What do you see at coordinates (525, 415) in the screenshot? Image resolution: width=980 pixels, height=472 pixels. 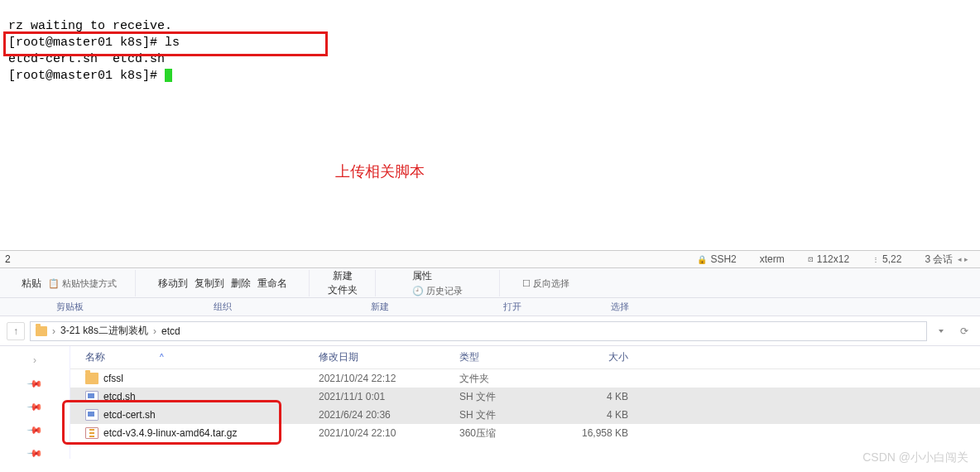 I see `file-row: etcd-cert.sh2021/6/24 20:36SH 文件4 KB` at bounding box center [525, 415].